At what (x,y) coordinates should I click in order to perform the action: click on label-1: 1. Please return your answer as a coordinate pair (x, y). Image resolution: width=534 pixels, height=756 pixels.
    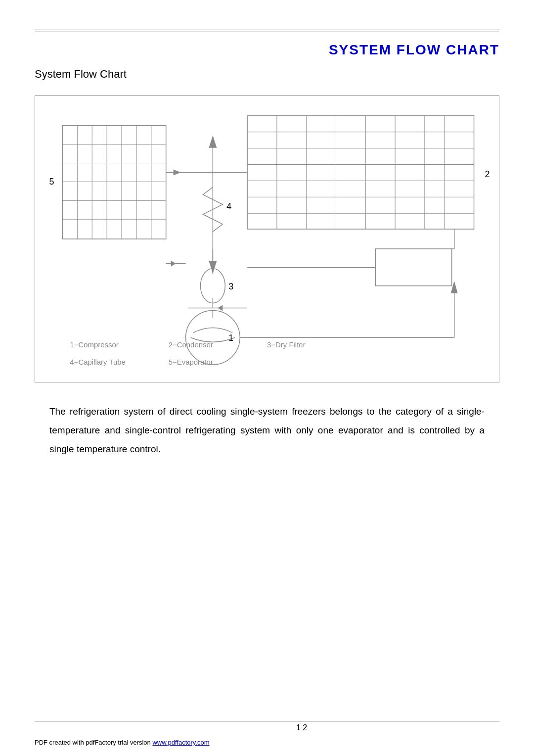
    Looking at the image, I should click on (231, 338).